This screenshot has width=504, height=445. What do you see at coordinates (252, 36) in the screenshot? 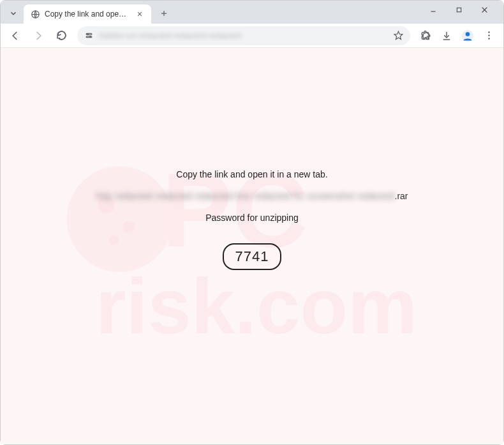
I see `browser-toolbar: hidden-url-redacted-redacted-redacted` at bounding box center [252, 36].